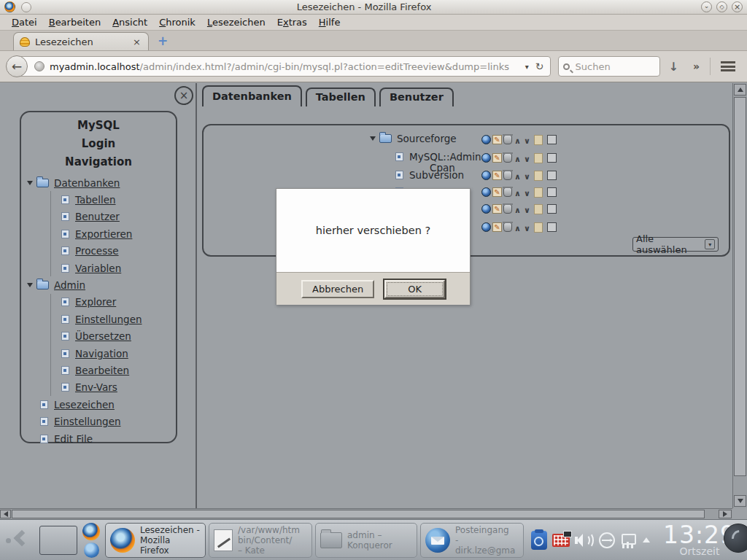 This screenshot has width=747, height=560. Describe the element at coordinates (292, 22) in the screenshot. I see `menu-extras: Extras` at that location.